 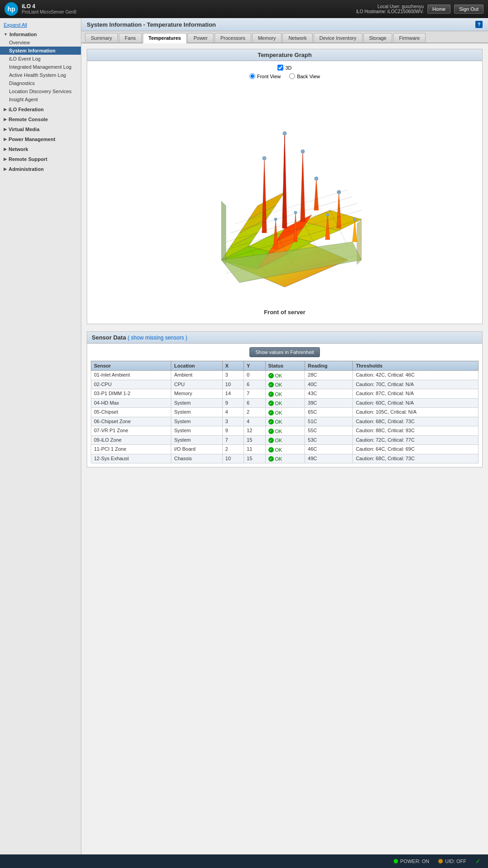 I want to click on cell-thresholds: Caution: 64C, Critical: 69C, so click(x=416, y=449).